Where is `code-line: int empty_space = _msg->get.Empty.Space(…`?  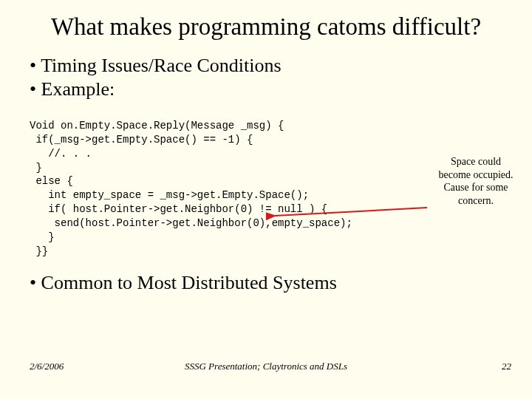
code-line: int empty_space = _msg->get.Empty.Space(… is located at coordinates (169, 195).